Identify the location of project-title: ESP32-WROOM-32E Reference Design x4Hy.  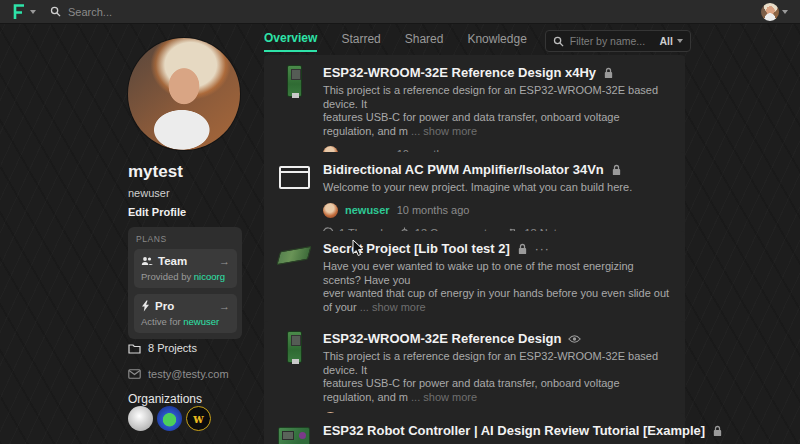
(460, 72).